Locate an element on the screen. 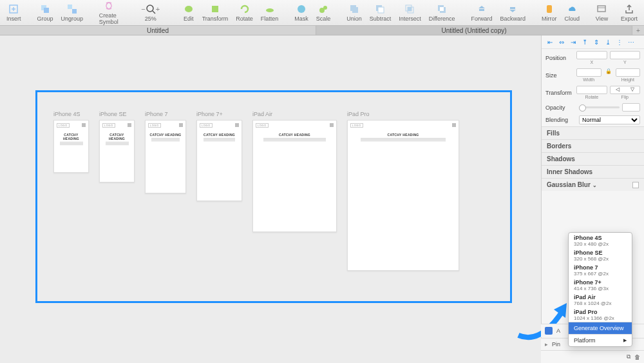 Image resolution: width=644 pixels, height=363 pixels. trash-icon: 🗑 is located at coordinates (638, 357).